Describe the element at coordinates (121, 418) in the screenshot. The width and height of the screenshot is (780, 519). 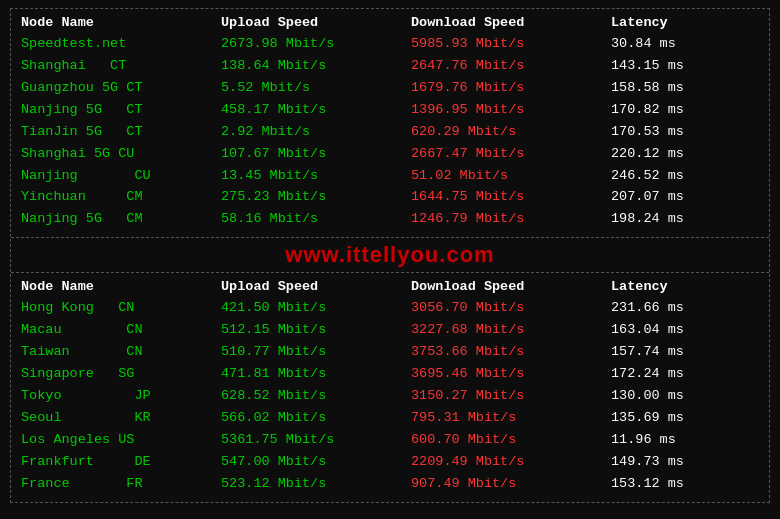
I see `node-name: Seoul KR` at that location.